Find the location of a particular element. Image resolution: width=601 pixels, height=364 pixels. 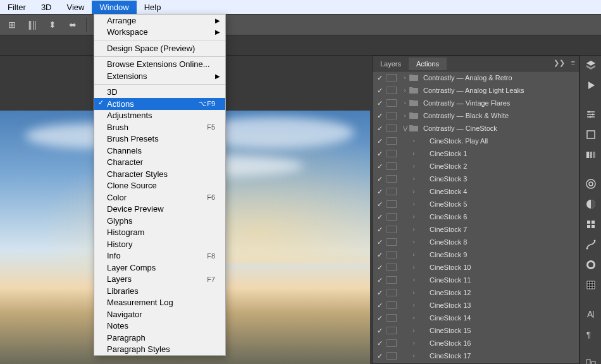

action-item: ✓›CineStock 3 is located at coordinates (476, 179).